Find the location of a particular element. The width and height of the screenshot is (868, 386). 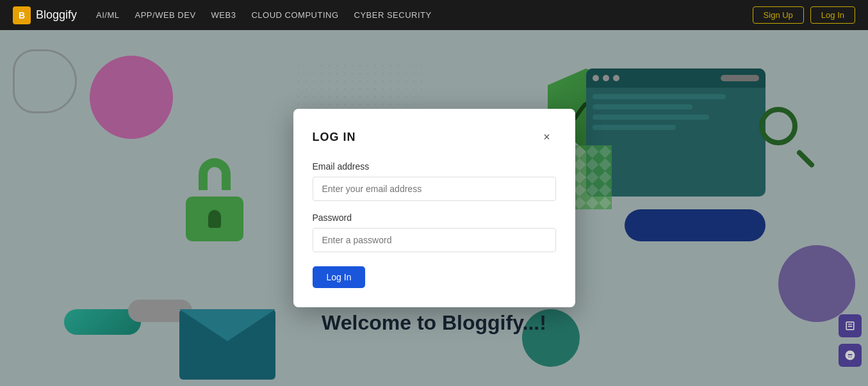

nav-link-web3: WEB3 is located at coordinates (224, 15).